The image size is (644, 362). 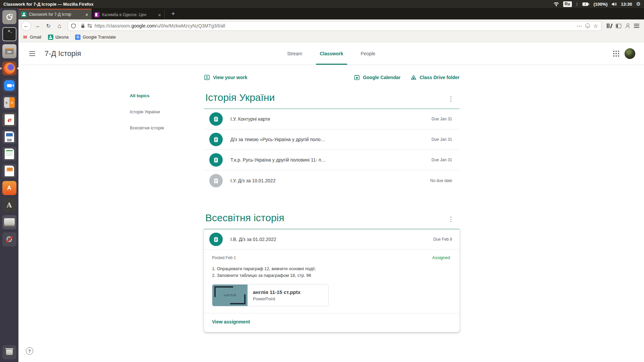 I want to click on dock-zoom-icon, so click(x=9, y=85).